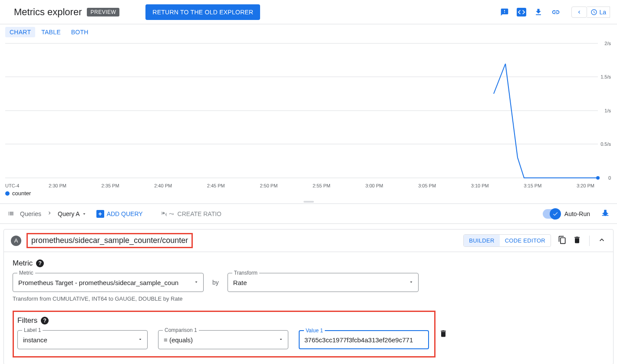  I want to click on download-icon, so click(538, 12).